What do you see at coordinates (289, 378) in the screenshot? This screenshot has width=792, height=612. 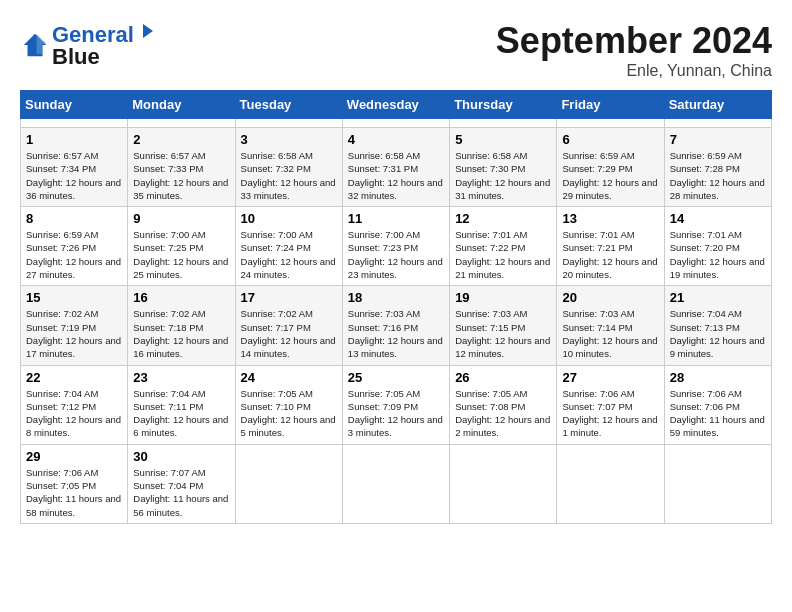 I see `day-number: 24` at bounding box center [289, 378].